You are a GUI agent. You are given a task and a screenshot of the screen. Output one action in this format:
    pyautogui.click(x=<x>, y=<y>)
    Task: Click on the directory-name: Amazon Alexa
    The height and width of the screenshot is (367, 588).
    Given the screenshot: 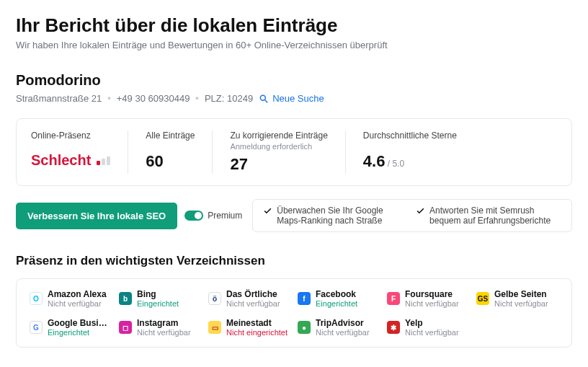 What is the action you would take?
    pyautogui.click(x=77, y=294)
    